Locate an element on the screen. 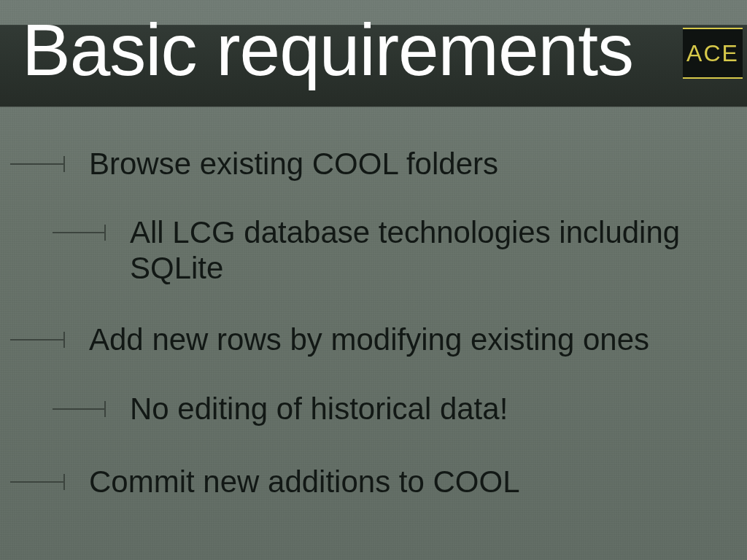 The image size is (747, 560). bullet-level2: No editing of historical data! is located at coordinates (374, 409).